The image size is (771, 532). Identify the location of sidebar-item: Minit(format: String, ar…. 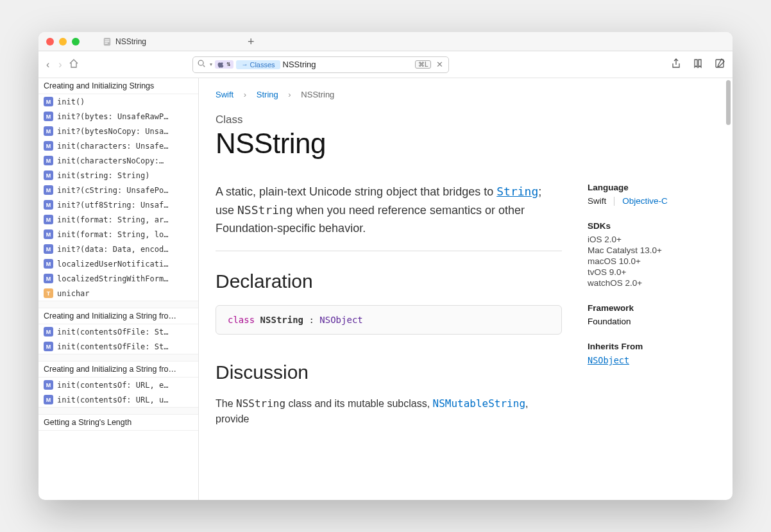
(118, 219).